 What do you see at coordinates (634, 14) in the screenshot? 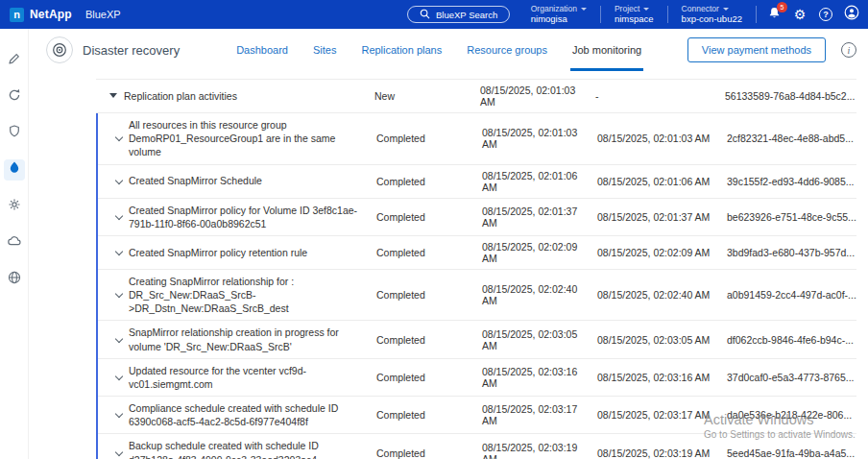
I see `project-menu: Project nimspace` at bounding box center [634, 14].